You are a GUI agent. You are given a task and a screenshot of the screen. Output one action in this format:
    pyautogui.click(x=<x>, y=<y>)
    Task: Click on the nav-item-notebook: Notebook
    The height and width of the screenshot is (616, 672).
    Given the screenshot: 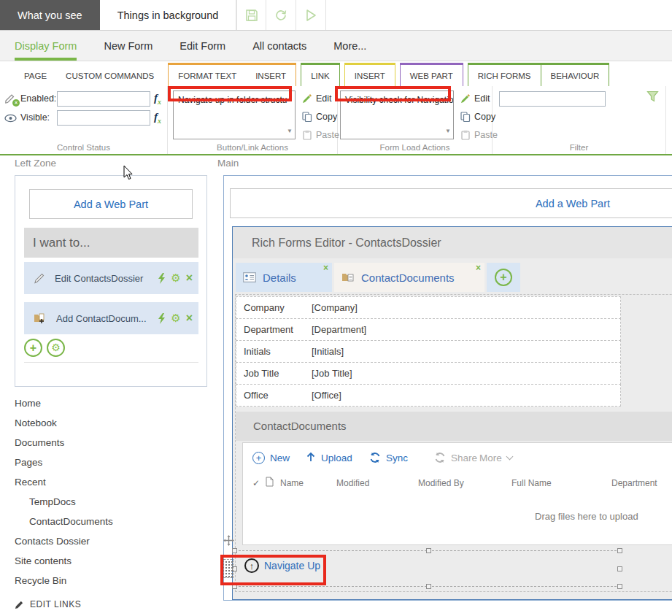 What is the action you would take?
    pyautogui.click(x=64, y=423)
    